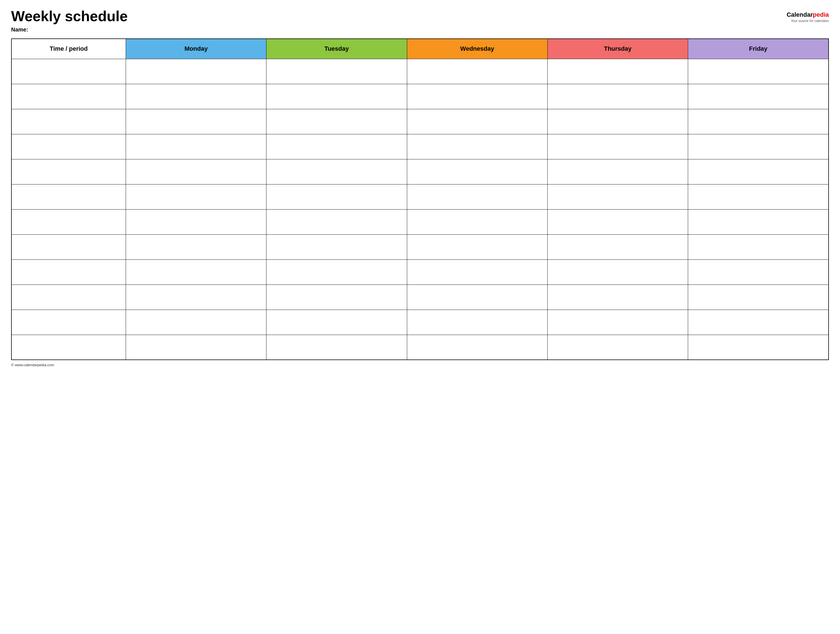  I want to click on col-header-friday: Friday, so click(758, 49).